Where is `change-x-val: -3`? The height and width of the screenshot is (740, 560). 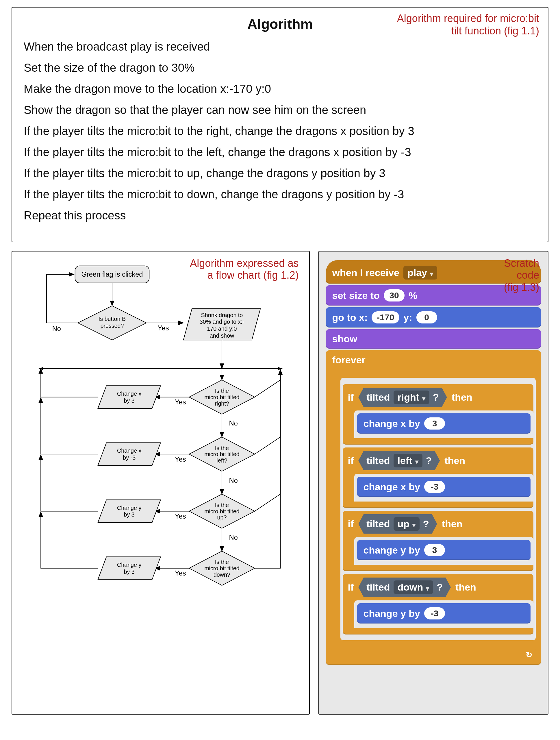
change-x-val: -3 is located at coordinates (435, 487).